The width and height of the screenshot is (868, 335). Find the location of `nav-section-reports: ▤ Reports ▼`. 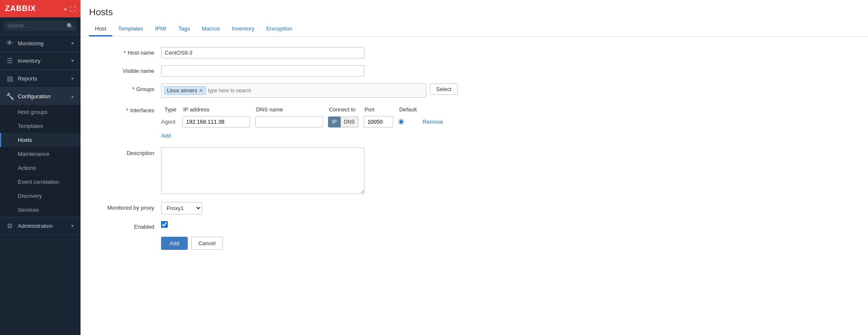

nav-section-reports: ▤ Reports ▼ is located at coordinates (40, 79).